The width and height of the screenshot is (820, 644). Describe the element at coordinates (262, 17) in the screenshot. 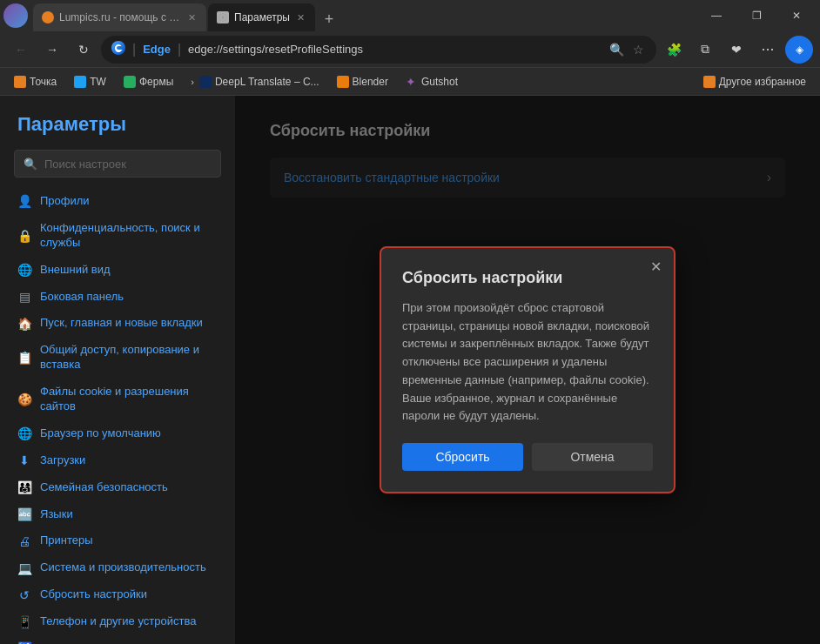

I see `tab-settings-label: Параметры` at that location.